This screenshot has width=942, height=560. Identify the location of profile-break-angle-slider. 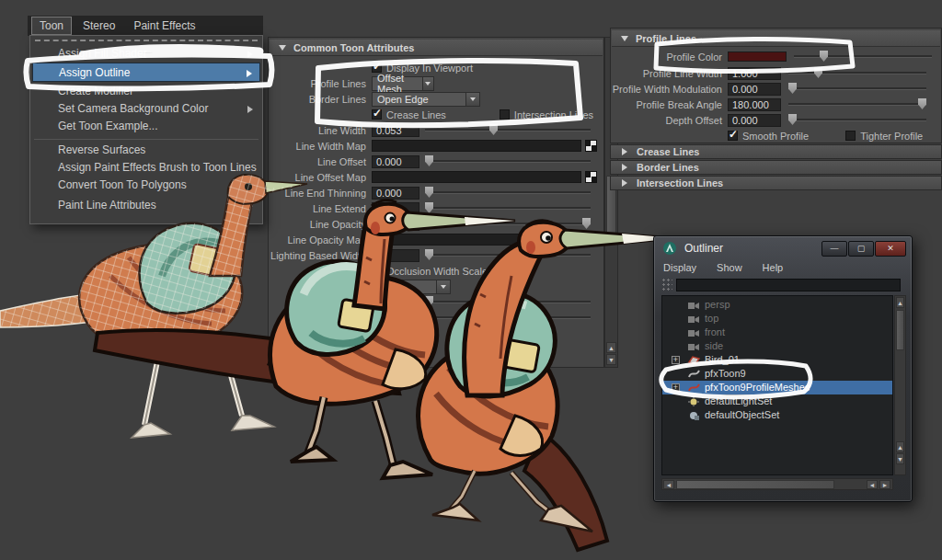
(857, 105).